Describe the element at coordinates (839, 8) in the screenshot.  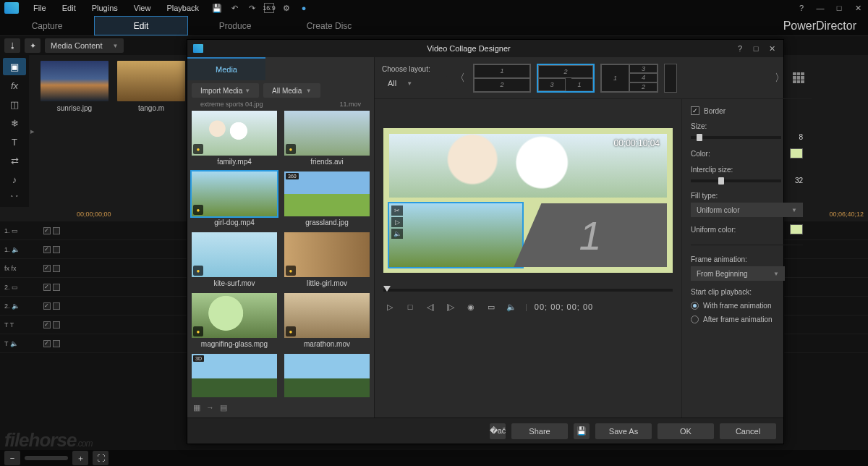
I see `maximize-icon: □` at that location.